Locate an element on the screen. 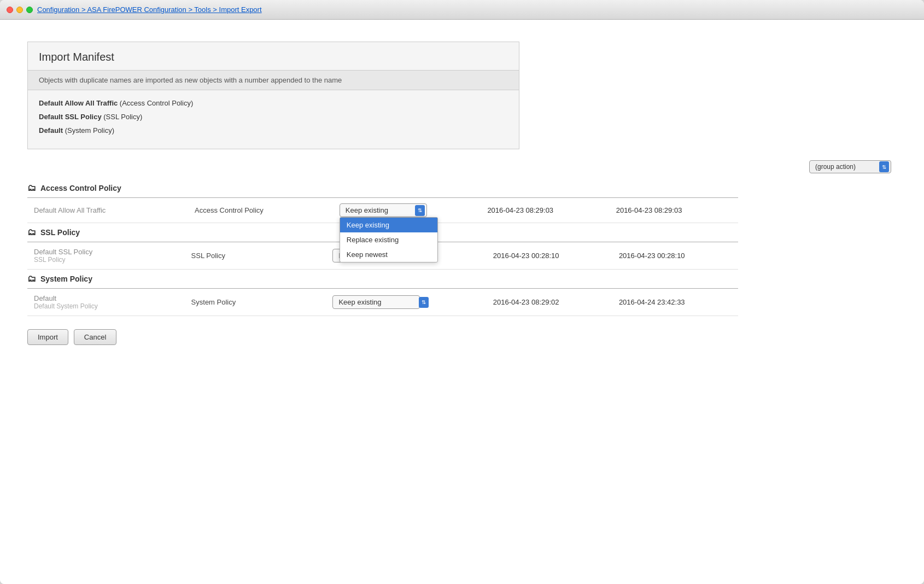 The image size is (924, 584). title-bar: Configuration > ASA FirePOWER Configurat… is located at coordinates (462, 10).